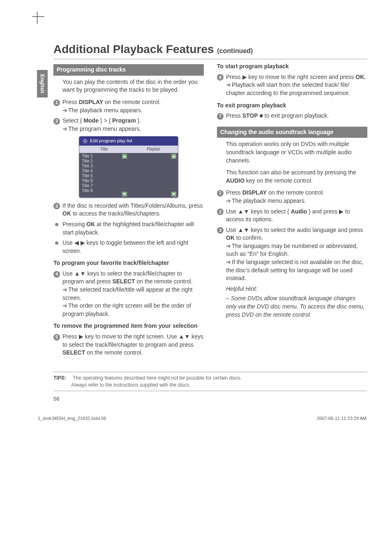 This screenshot has width=392, height=554. Describe the element at coordinates (297, 177) in the screenshot. I see `para: This function can also be accessed by pr…` at that location.